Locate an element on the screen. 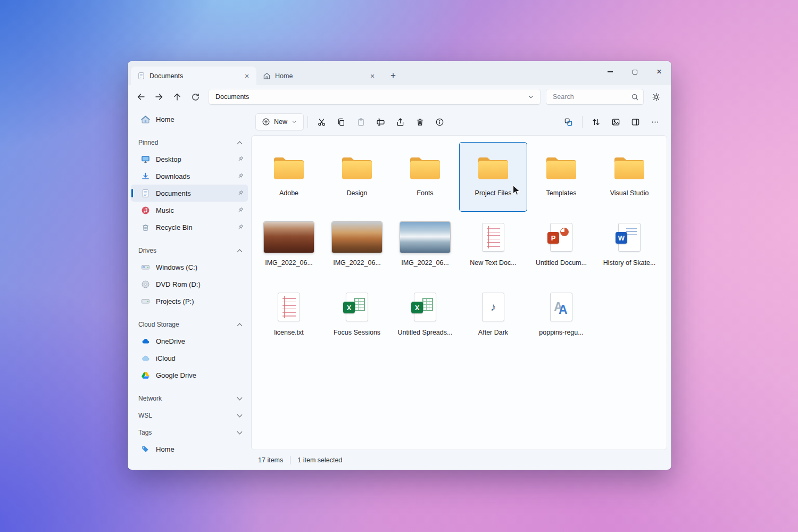 Image resolution: width=798 pixels, height=532 pixels. google-drive-icon is located at coordinates (145, 376).